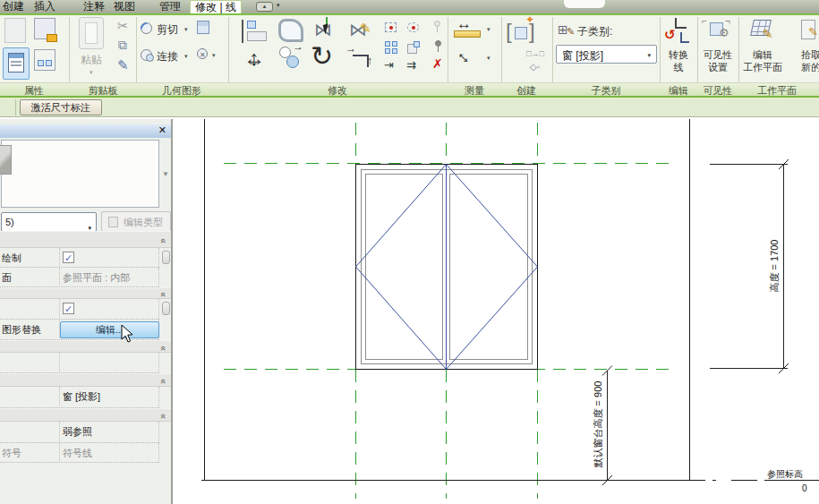 Image resolution: width=819 pixels, height=504 pixels. Describe the element at coordinates (602, 426) in the screenshot. I see `sill-dimension: 默认窗台高度 = 900` at that location.